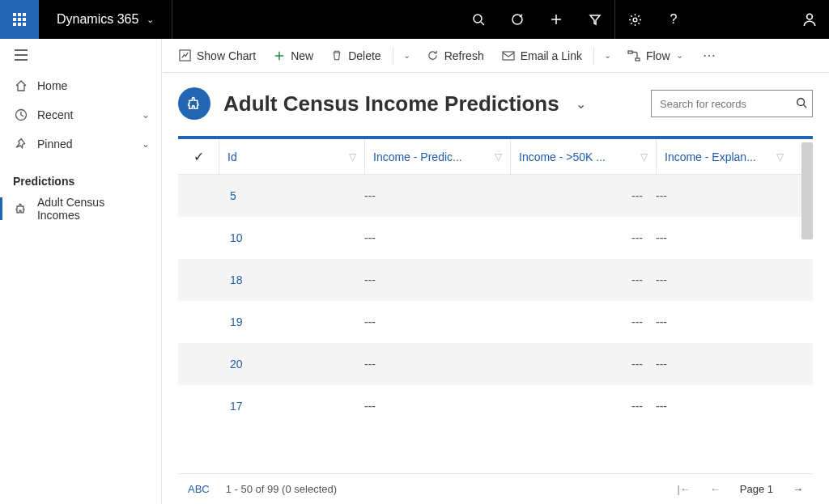  What do you see at coordinates (21, 86) in the screenshot?
I see `home-icon` at bounding box center [21, 86].